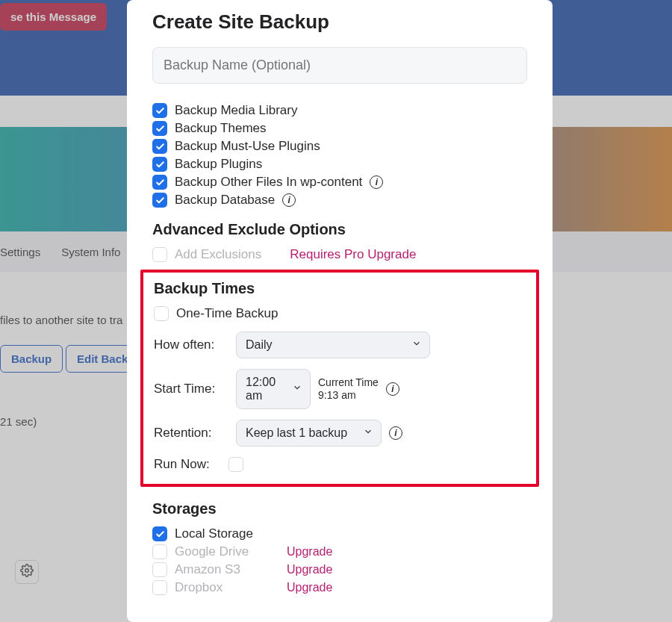  Describe the element at coordinates (273, 389) in the screenshot. I see `start-time-select: 12:00 am` at that location.